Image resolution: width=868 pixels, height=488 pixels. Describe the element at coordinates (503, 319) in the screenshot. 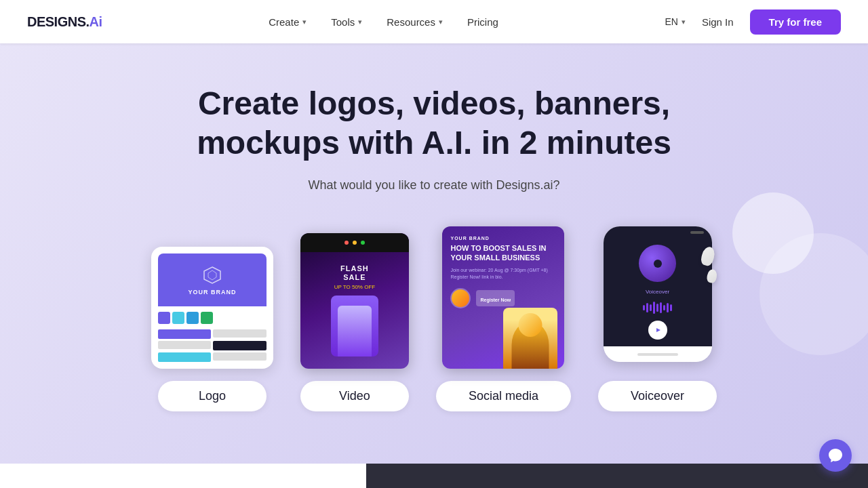

I see `social-card-item: YOUR BRAND HOW TO BOOST SALES IN YOUR SM…` at that location.